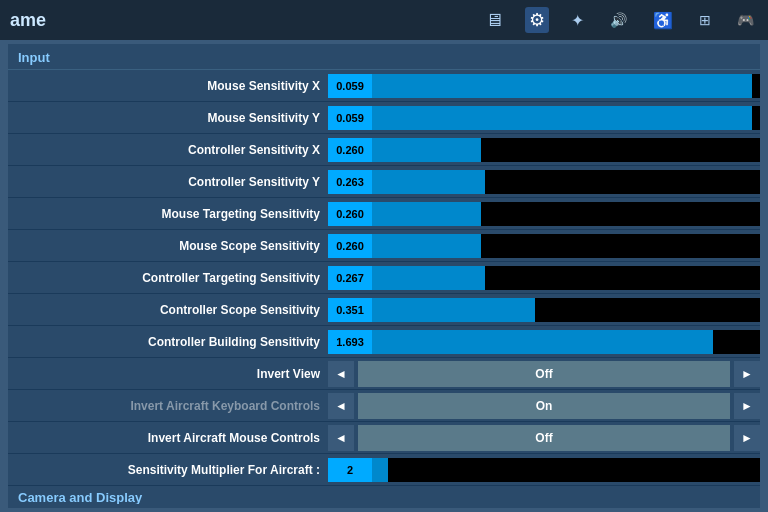 This screenshot has height=512, width=768. Describe the element at coordinates (350, 150) in the screenshot. I see `slider-value-ctrl-x: 0.260` at that location.